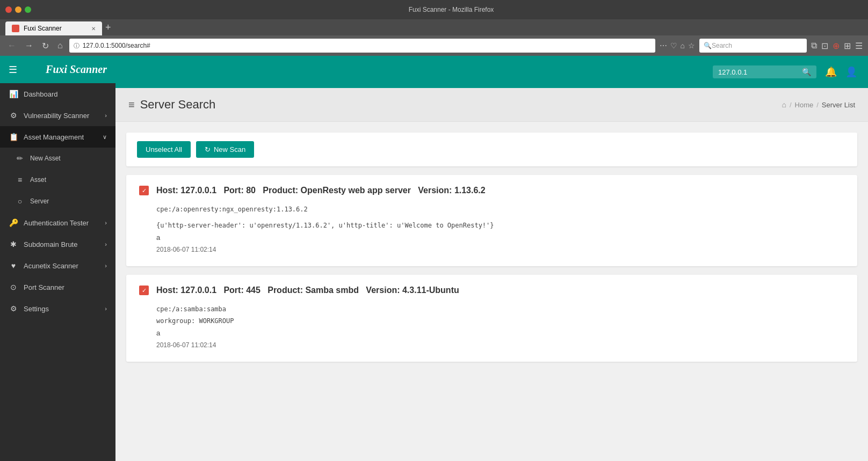 This screenshot has height=461, width=868. I want to click on new-tab-button: +, so click(108, 29).